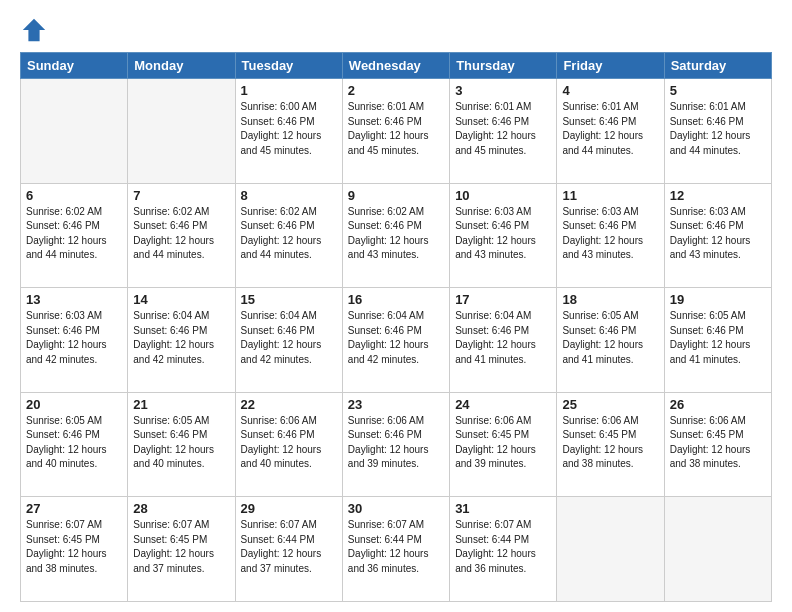  What do you see at coordinates (718, 66) in the screenshot?
I see `calendar-day-header: Saturday` at bounding box center [718, 66].